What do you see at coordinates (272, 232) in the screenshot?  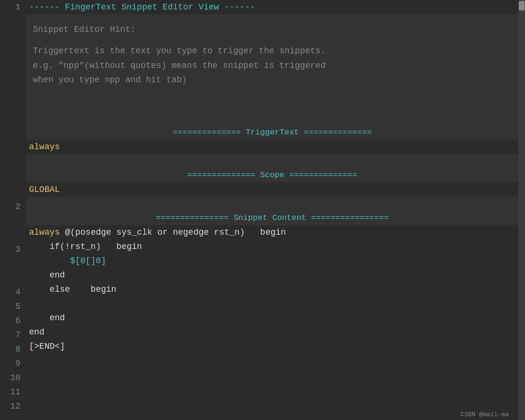 I see `code-line-4: always @(posedge sys_clk or negedge rst_…` at bounding box center [272, 232].